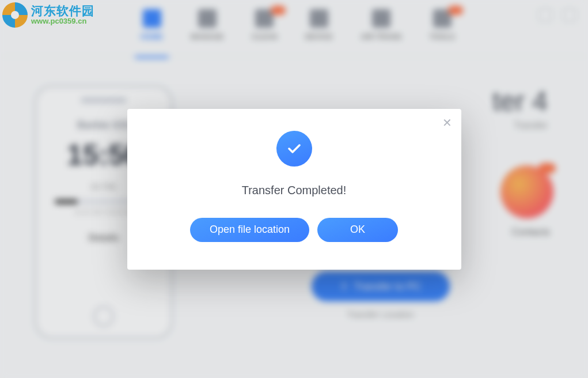 The image size is (588, 378). I want to click on modal-title: Transfer Completed!, so click(294, 190).